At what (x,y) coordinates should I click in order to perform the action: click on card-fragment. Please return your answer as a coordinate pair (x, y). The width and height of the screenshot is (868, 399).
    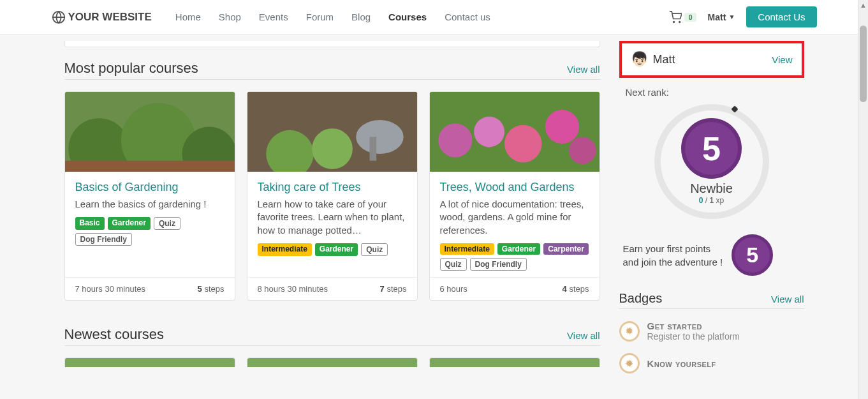
    Looking at the image, I should click on (332, 44).